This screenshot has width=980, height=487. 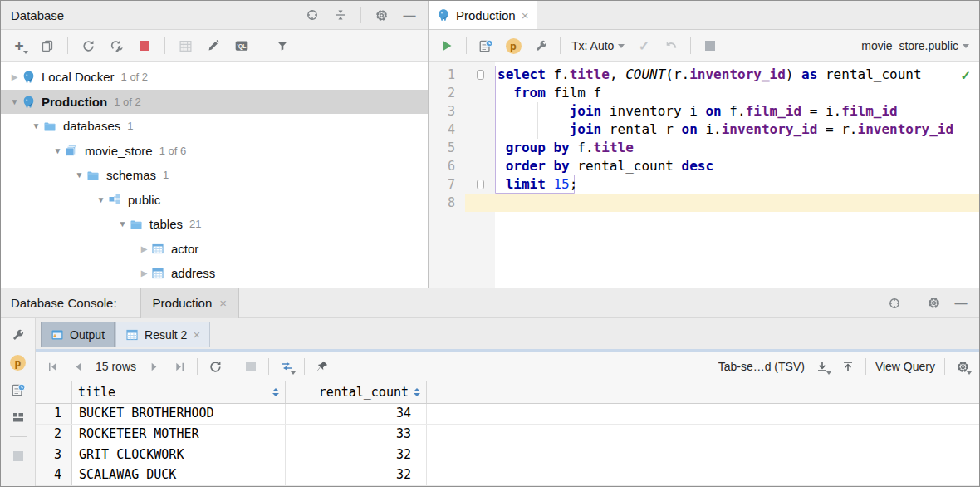 I want to click on gutter-fold-area, so click(x=480, y=166).